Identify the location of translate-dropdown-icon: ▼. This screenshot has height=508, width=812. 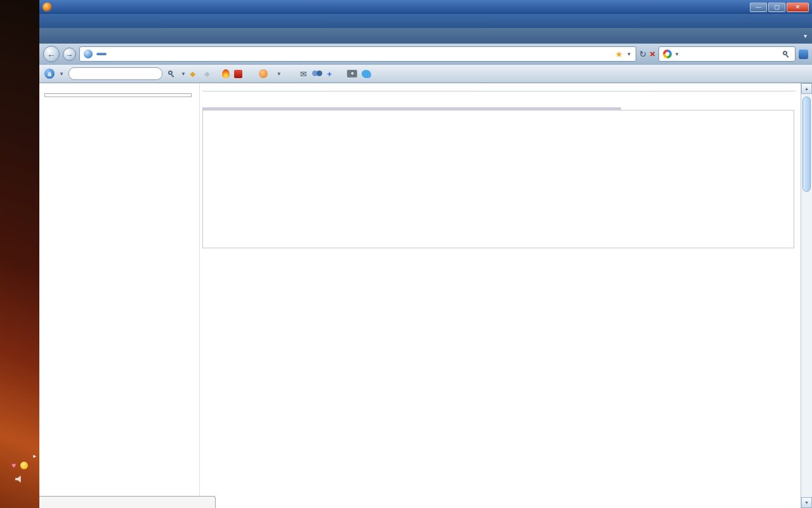
(279, 74).